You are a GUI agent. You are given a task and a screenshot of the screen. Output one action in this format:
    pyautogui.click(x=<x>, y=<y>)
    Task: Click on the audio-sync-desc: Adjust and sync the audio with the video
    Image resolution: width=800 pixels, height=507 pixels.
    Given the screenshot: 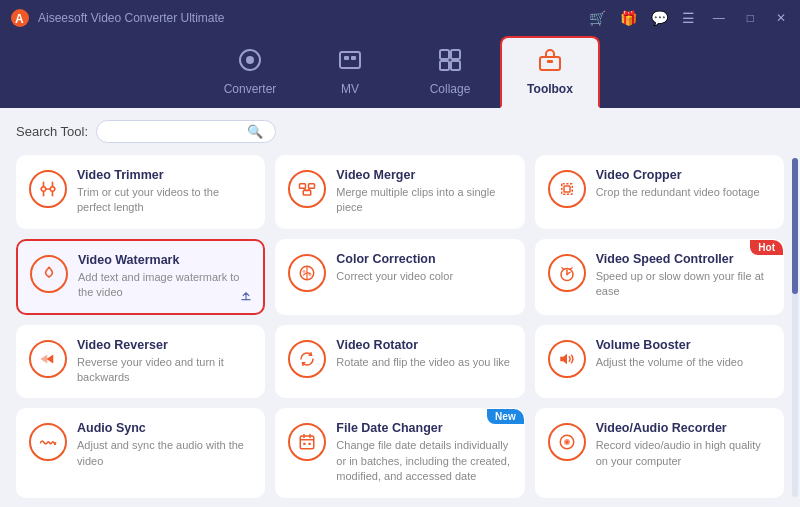 What is the action you would take?
    pyautogui.click(x=164, y=454)
    